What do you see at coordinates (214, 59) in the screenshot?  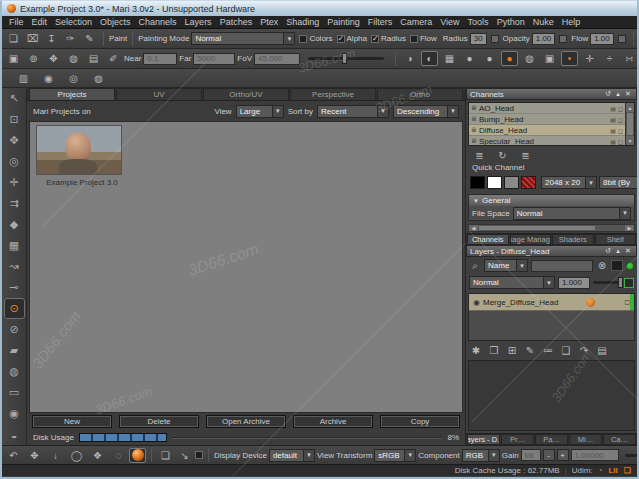 I see `far-field: 5000` at bounding box center [214, 59].